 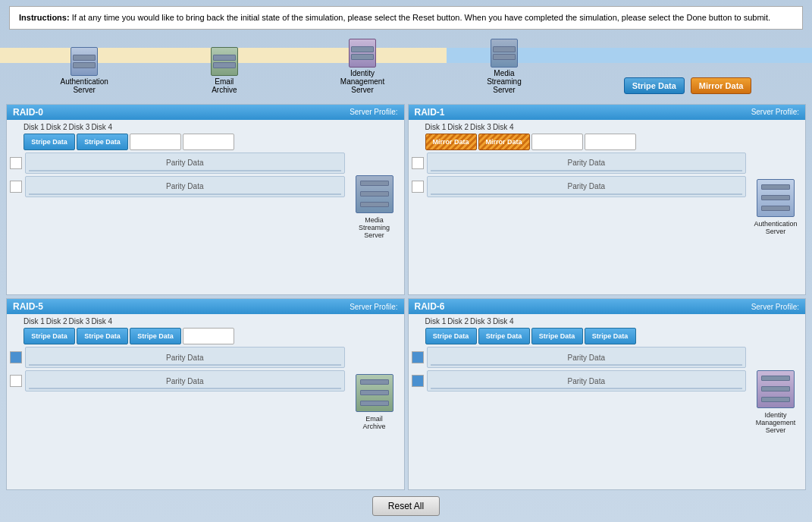 I want to click on raid1-disk-data-row: Mirror Data Mirror Data, so click(x=579, y=142).